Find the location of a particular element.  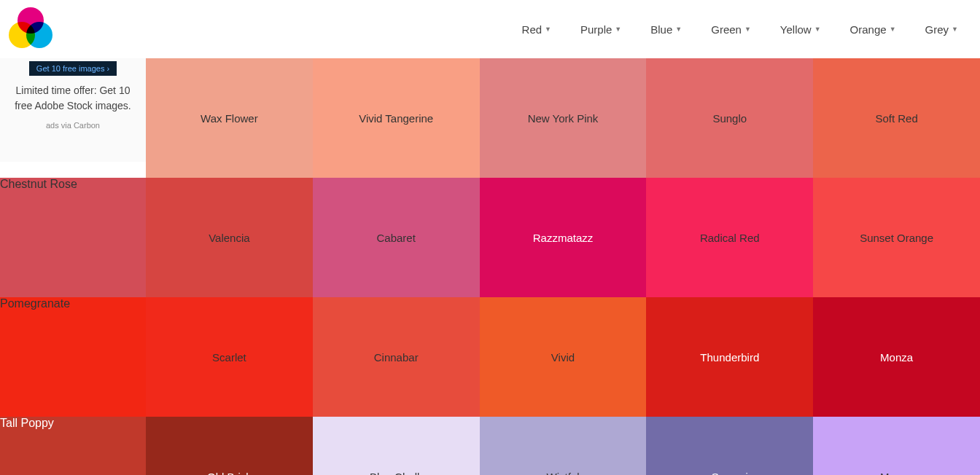

swatch-label: Cabaret is located at coordinates (397, 238).